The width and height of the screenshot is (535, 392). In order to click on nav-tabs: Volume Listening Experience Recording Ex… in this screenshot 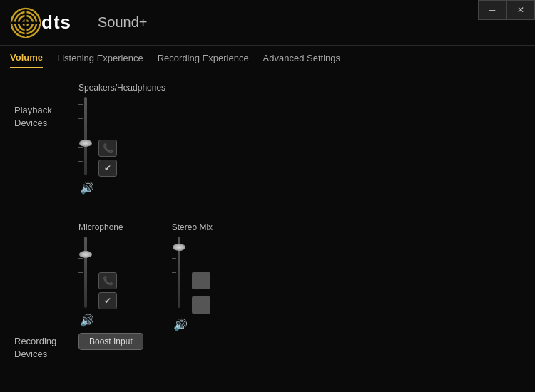, I will do `click(268, 58)`.